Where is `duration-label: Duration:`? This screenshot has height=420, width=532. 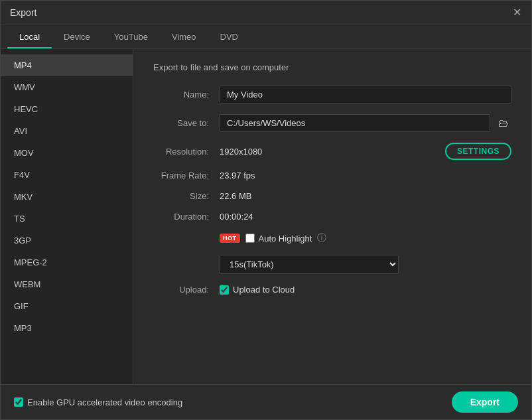
duration-label: Duration: is located at coordinates (186, 216).